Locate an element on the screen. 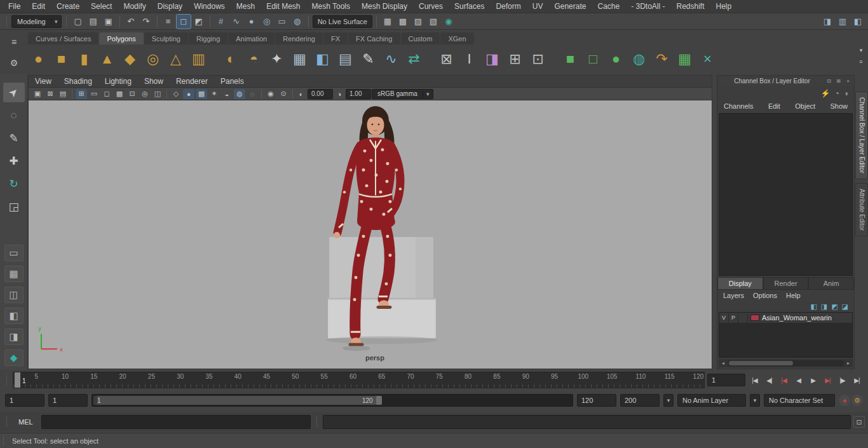  scrollbar-track is located at coordinates (785, 363).